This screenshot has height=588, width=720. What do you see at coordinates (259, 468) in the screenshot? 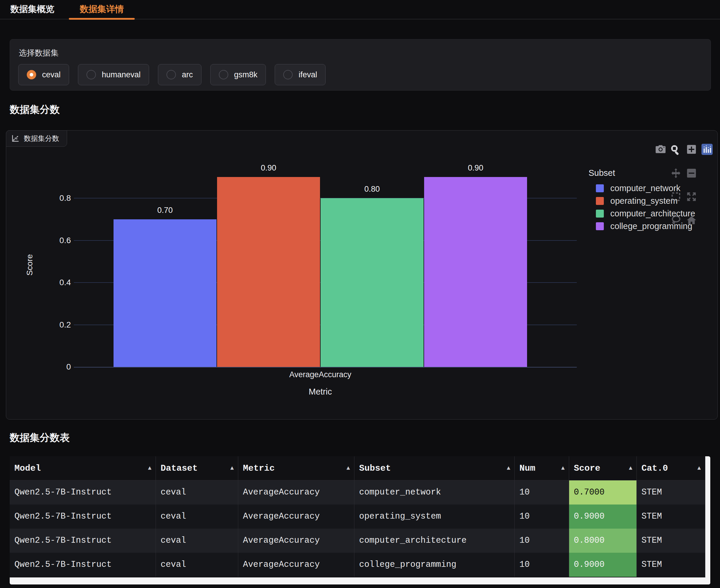
I see `column-header-label: Metric` at bounding box center [259, 468].